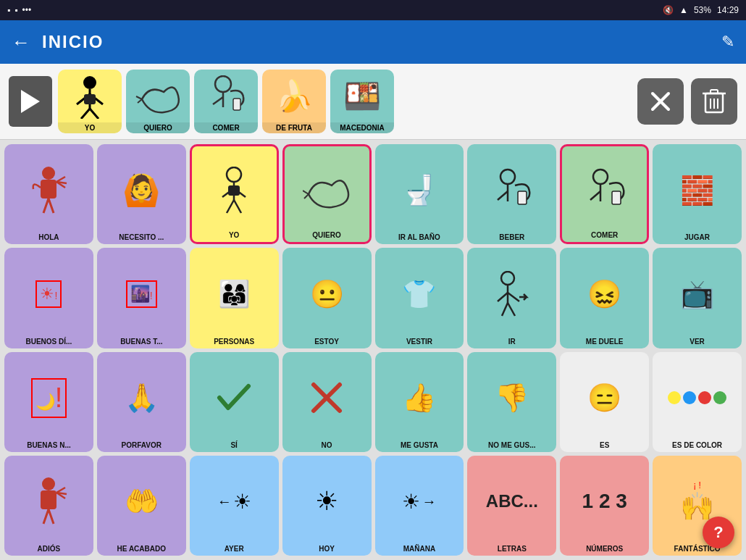  Describe the element at coordinates (235, 298) in the screenshot. I see `grid-card-personas: 👨‍👩‍👧 PERSONAS` at that location.